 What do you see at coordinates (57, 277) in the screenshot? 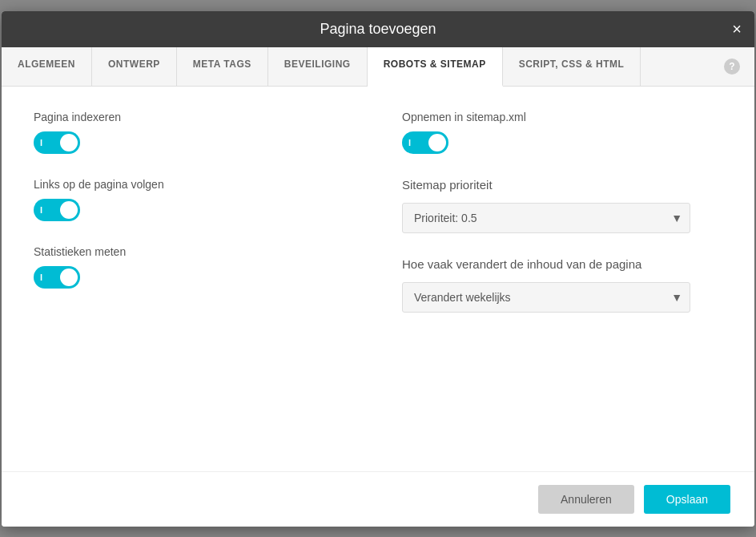
I see `toggle-statistieken-slider: I` at bounding box center [57, 277].